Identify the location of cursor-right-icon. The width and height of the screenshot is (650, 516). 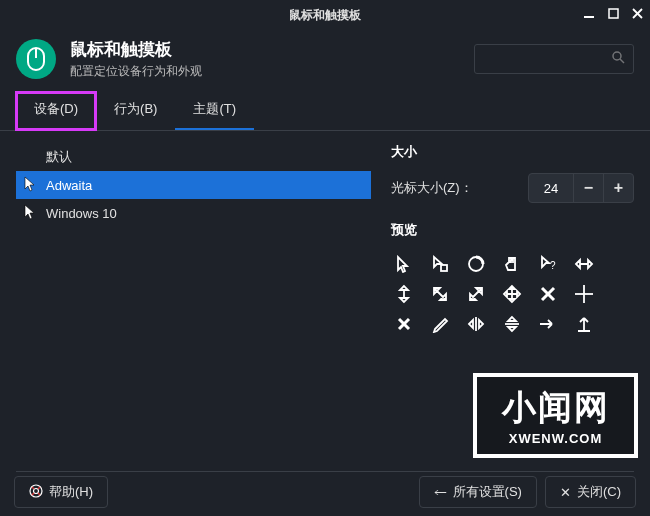
(548, 324).